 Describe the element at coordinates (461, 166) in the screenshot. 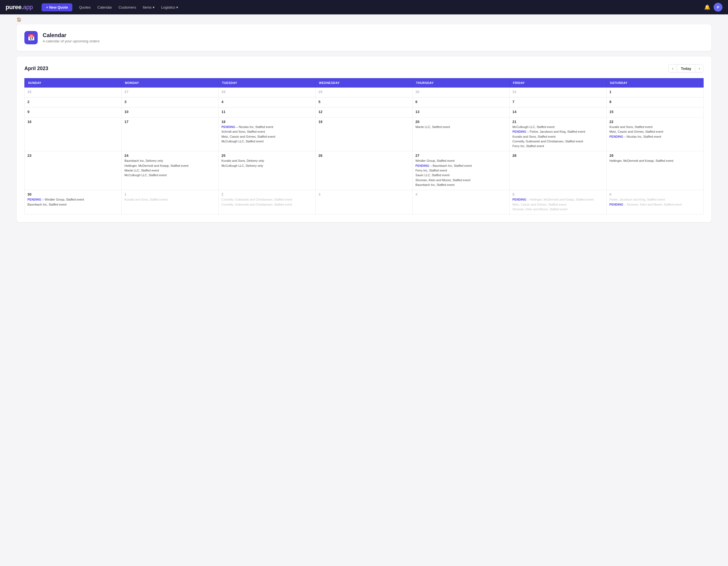

I see `cell-event: PENDING – Baumbach Inc, Staffed event` at that location.